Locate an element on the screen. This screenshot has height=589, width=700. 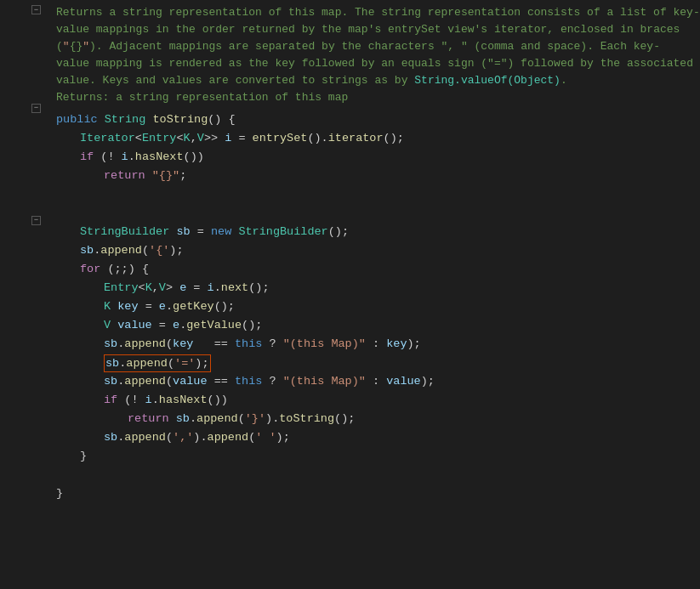
fold-marker-method: − is located at coordinates (36, 109).